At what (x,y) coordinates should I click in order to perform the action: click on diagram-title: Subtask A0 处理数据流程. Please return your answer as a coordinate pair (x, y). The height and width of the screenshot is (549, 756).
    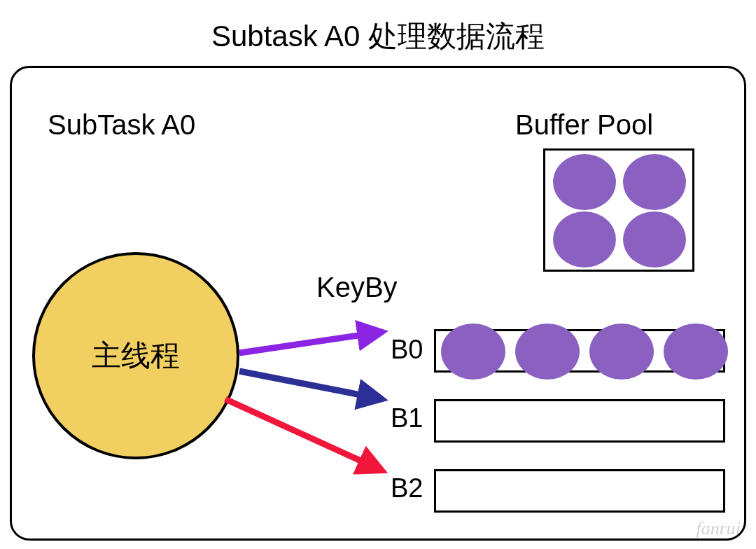
    Looking at the image, I should click on (378, 36).